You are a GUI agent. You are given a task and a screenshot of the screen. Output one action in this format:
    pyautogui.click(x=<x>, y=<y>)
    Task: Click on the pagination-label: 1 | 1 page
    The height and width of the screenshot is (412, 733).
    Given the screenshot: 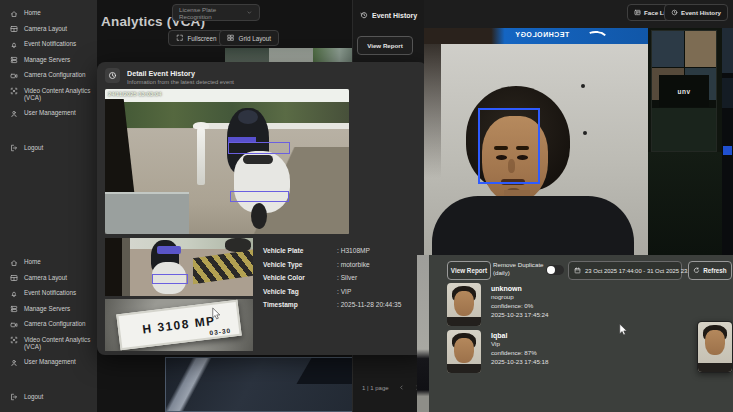 What is the action you would take?
    pyautogui.click(x=376, y=388)
    